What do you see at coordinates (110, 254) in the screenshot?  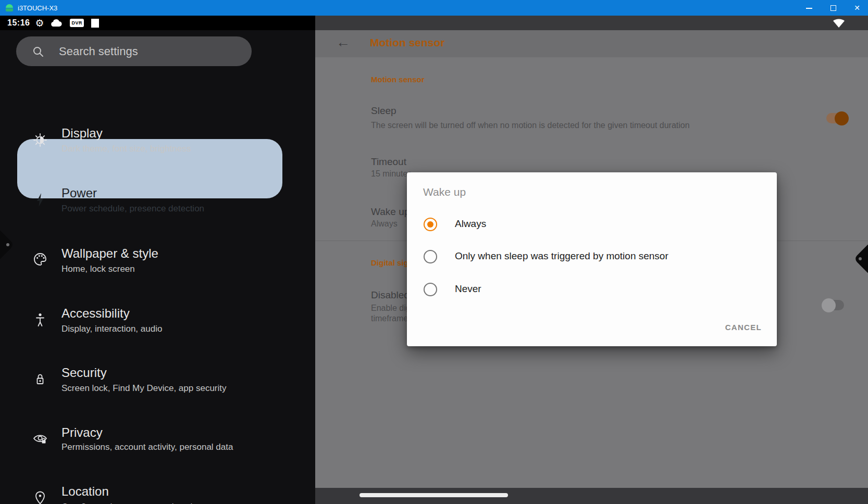 I see `sidebar-item-label: Wallpaper & style` at bounding box center [110, 254].